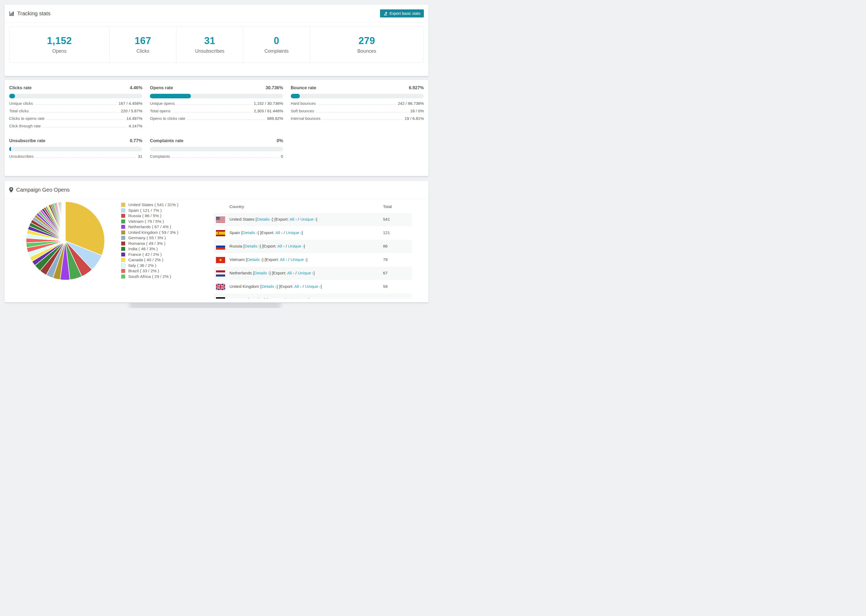 The width and height of the screenshot is (866, 616). I want to click on legend-item-netherlands: Netherlands ( 67 / 4% ), so click(150, 227).